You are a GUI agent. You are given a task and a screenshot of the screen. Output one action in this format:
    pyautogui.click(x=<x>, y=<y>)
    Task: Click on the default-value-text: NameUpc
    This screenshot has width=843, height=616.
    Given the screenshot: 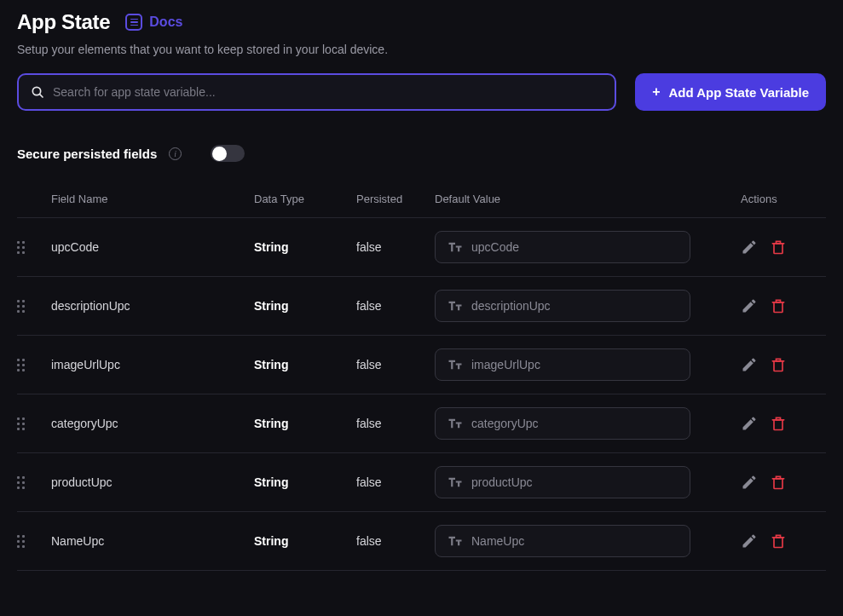 What is the action you would take?
    pyautogui.click(x=498, y=541)
    